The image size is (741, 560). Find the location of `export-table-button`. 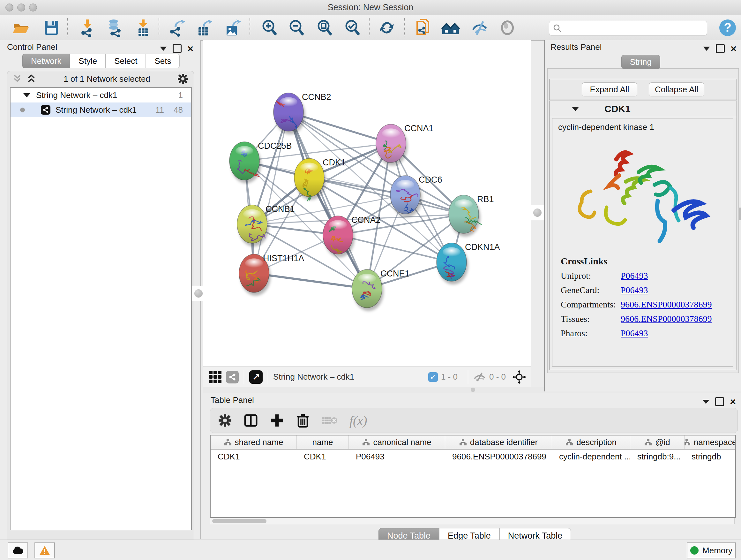

export-table-button is located at coordinates (204, 27).